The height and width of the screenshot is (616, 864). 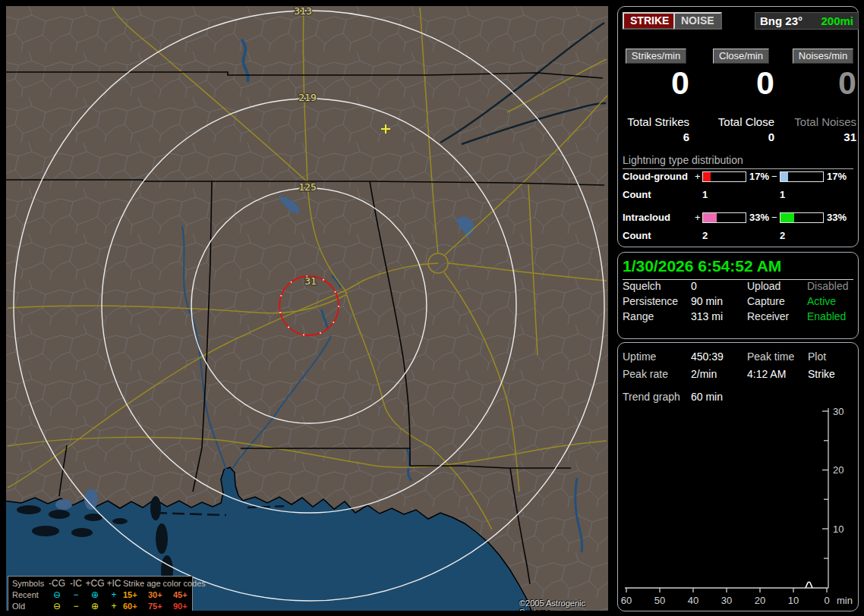 What do you see at coordinates (738, 476) in the screenshot?
I see `trend-panel: Uptime 450:39 Peak time Plot Peak rate 2…` at bounding box center [738, 476].